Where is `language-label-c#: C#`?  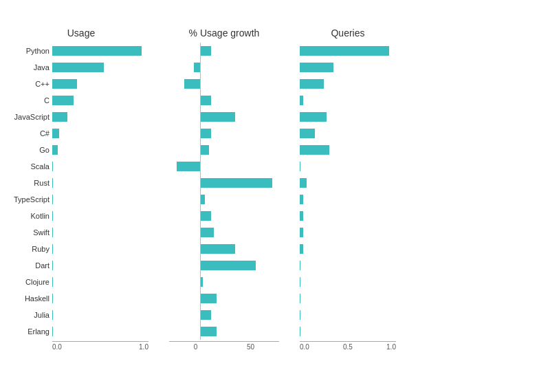
language-label-c#: C# is located at coordinates (46, 133).